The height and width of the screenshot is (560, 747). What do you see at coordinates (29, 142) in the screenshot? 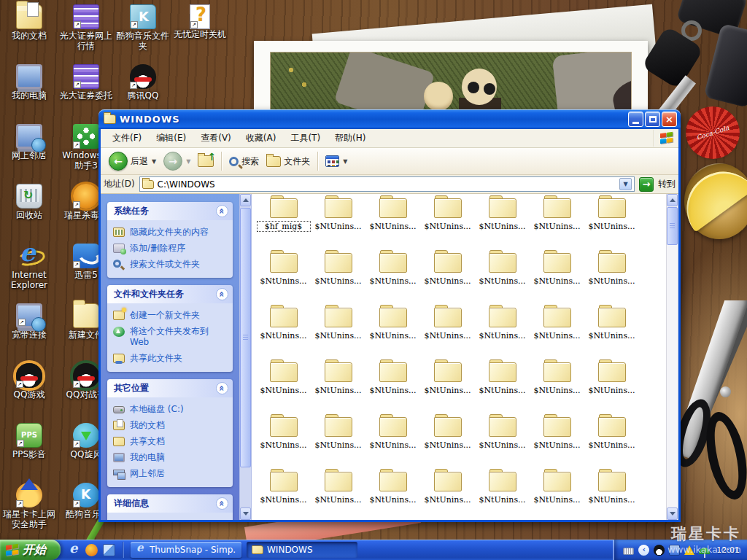
I see `desktop-icon-network-places: 网上邻居` at bounding box center [29, 142].